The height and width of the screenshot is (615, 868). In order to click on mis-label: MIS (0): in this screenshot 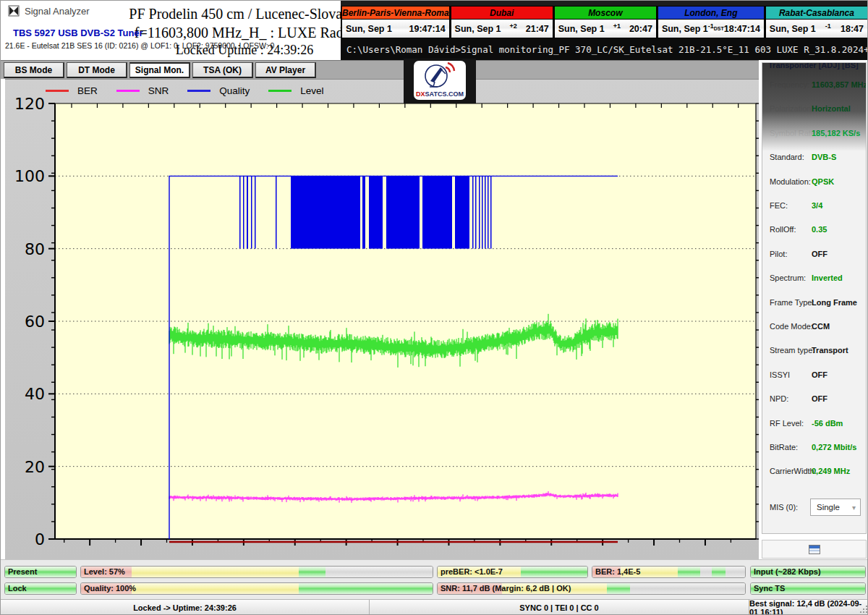, I will do `click(784, 507)`.